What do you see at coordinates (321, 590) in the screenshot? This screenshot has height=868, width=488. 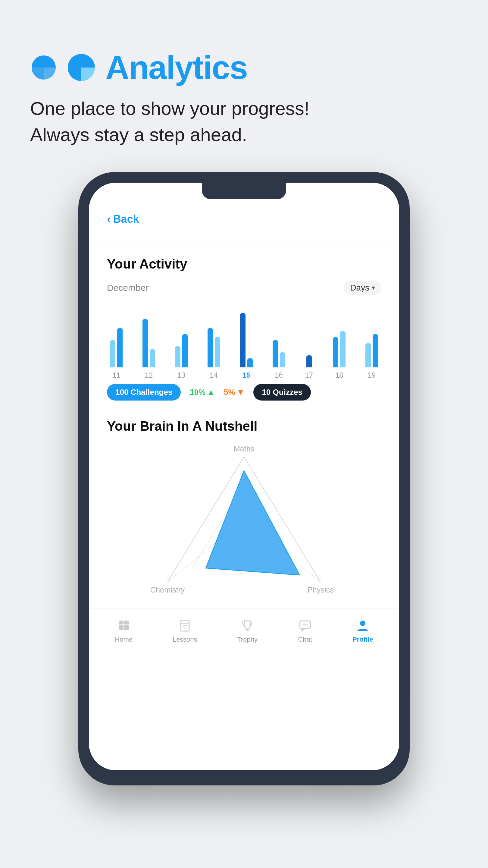 I see `svg-text: Physics` at bounding box center [321, 590].